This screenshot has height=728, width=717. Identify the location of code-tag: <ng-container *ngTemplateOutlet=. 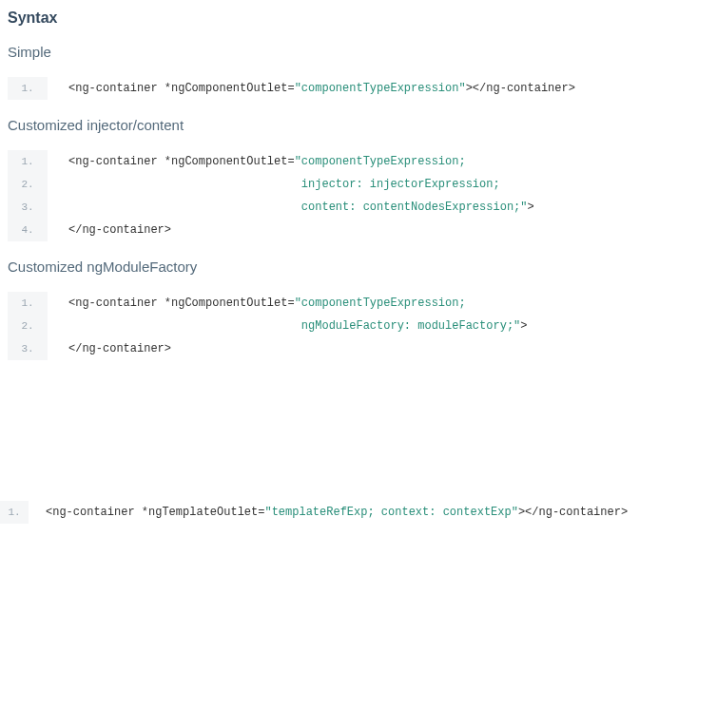
(155, 512).